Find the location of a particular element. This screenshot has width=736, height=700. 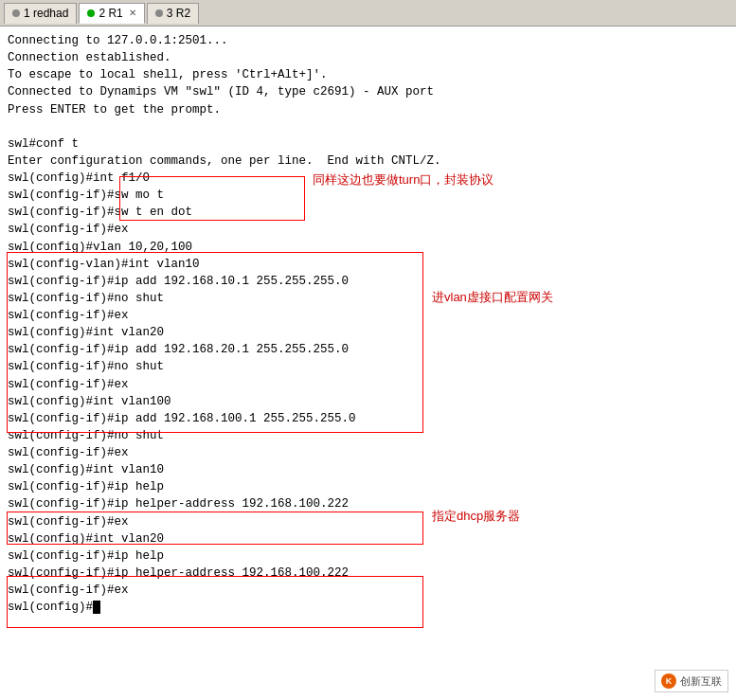

tab-dot-redhad is located at coordinates (16, 13).